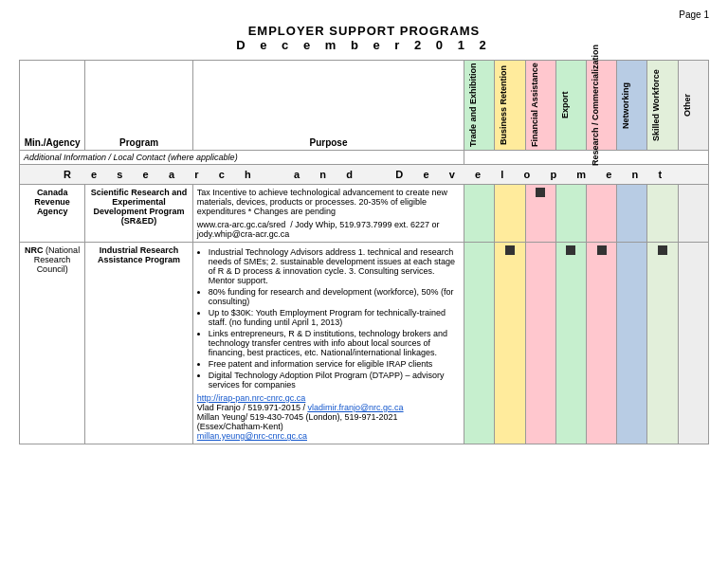 The height and width of the screenshot is (562, 728). I want to click on col-header-business: Business Retention, so click(510, 106).